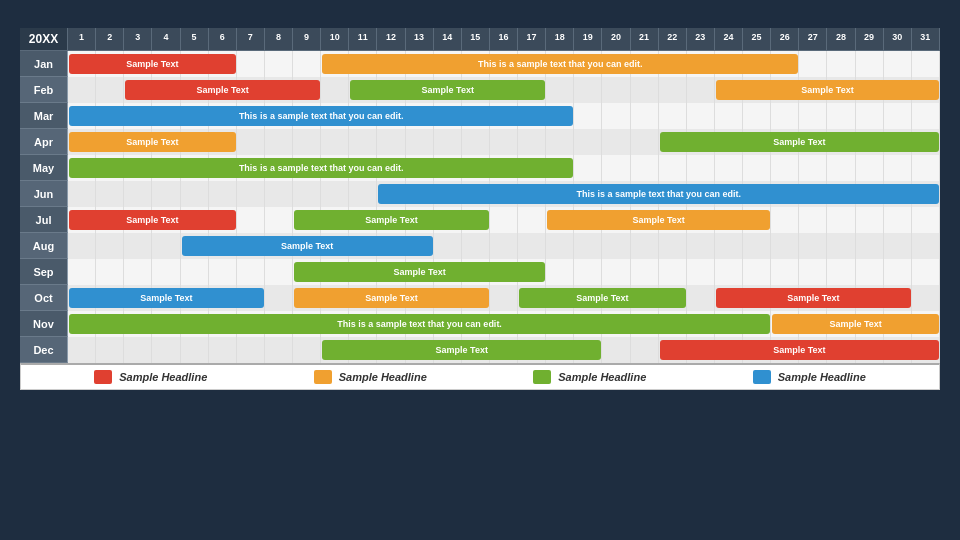  I want to click on legend-color-orange, so click(323, 377).